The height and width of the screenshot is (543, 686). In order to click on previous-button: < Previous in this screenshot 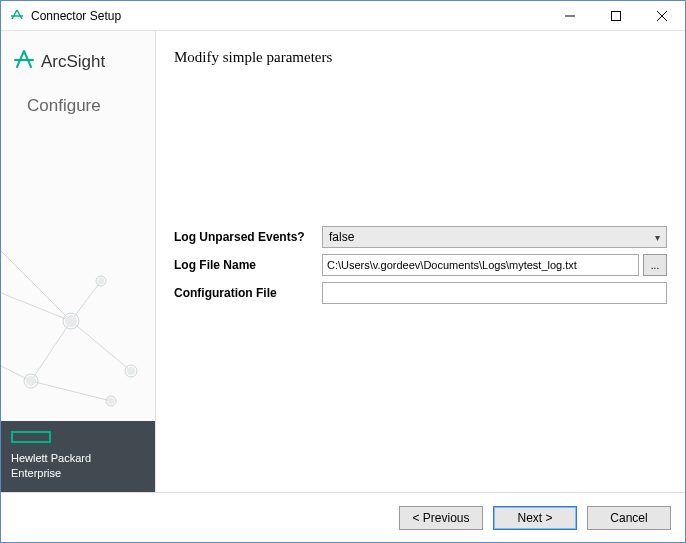, I will do `click(441, 518)`.